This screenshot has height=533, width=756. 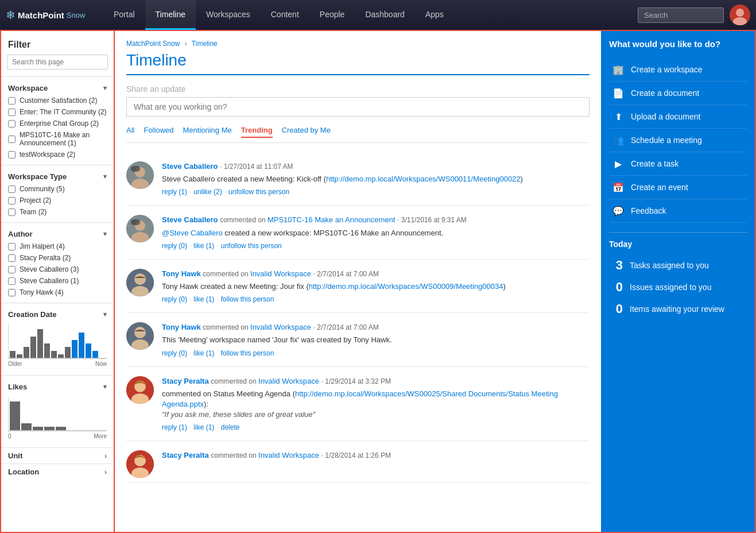 I want to click on author-filter-label: Author, so click(x=21, y=234).